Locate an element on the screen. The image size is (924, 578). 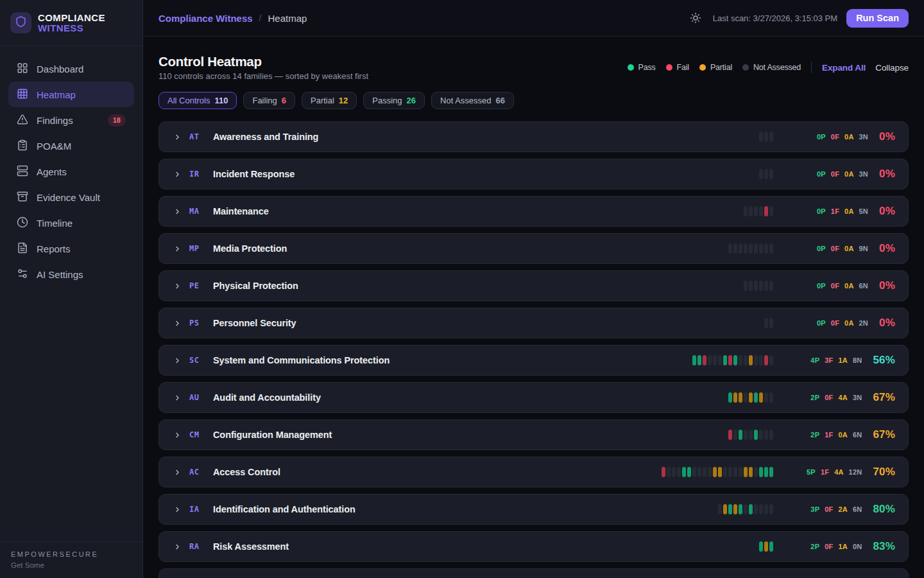
family-score: 56% is located at coordinates (884, 360).